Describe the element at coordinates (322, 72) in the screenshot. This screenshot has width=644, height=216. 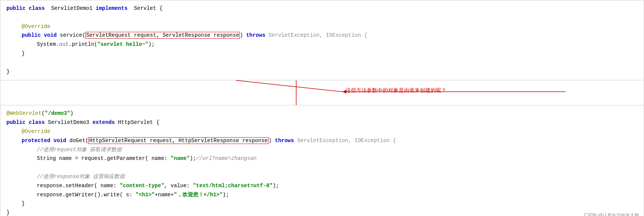
I see `code-line-brace2: }` at that location.